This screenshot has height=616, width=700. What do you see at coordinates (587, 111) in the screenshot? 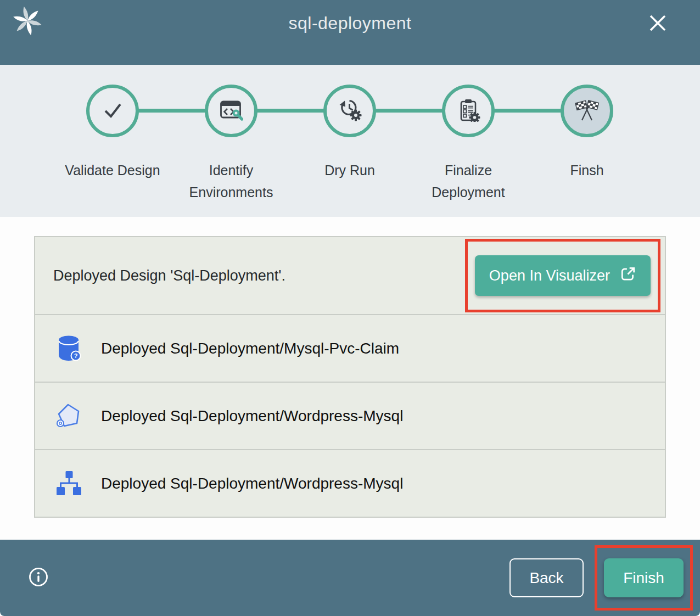
I see `finish-flags-icon` at bounding box center [587, 111].